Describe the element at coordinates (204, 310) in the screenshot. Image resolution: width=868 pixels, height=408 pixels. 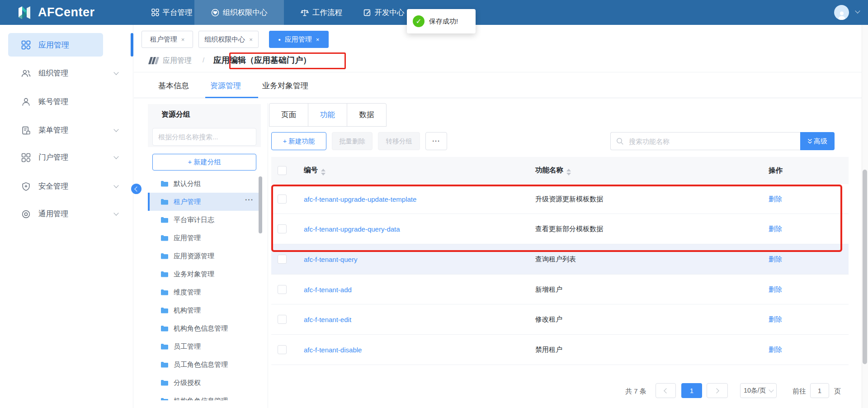
I see `group-item: 机构管理` at that location.